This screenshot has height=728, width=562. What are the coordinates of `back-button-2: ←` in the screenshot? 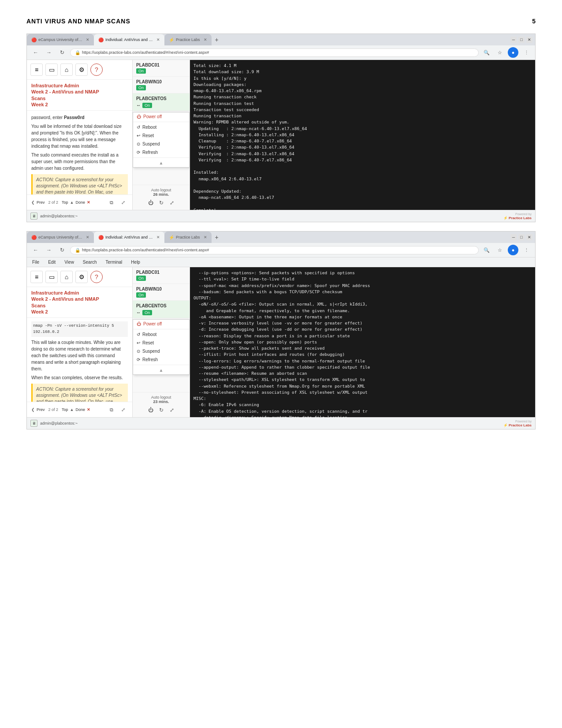 It's located at (36, 250).